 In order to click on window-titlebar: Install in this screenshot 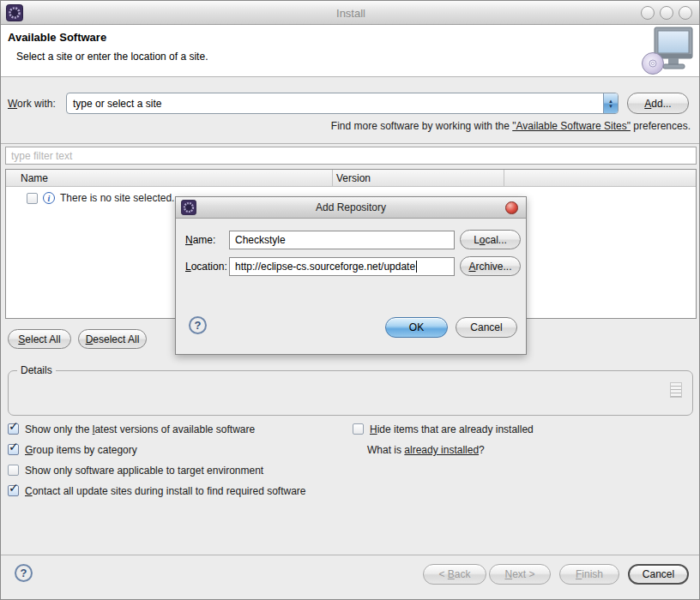, I will do `click(350, 13)`.